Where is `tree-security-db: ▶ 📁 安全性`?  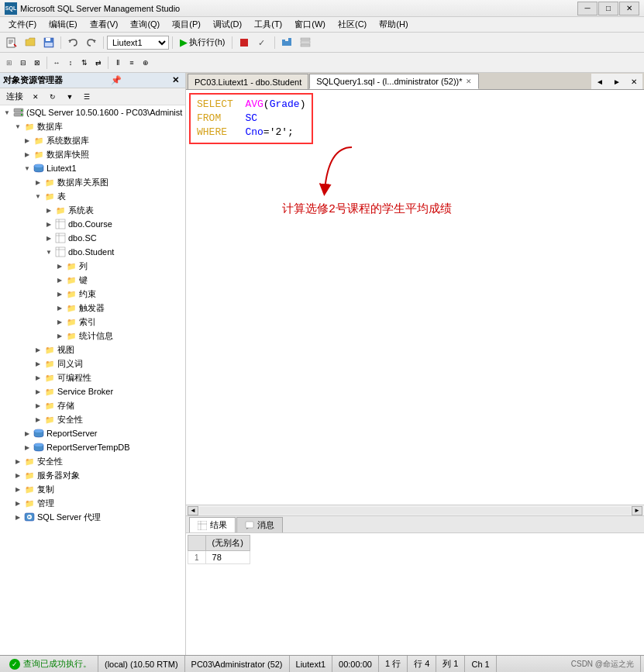 tree-security-db: ▶ 📁 安全性 is located at coordinates (93, 419).